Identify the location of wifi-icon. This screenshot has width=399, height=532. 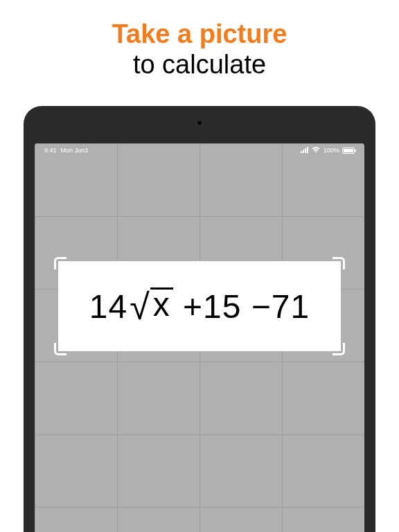
(316, 150).